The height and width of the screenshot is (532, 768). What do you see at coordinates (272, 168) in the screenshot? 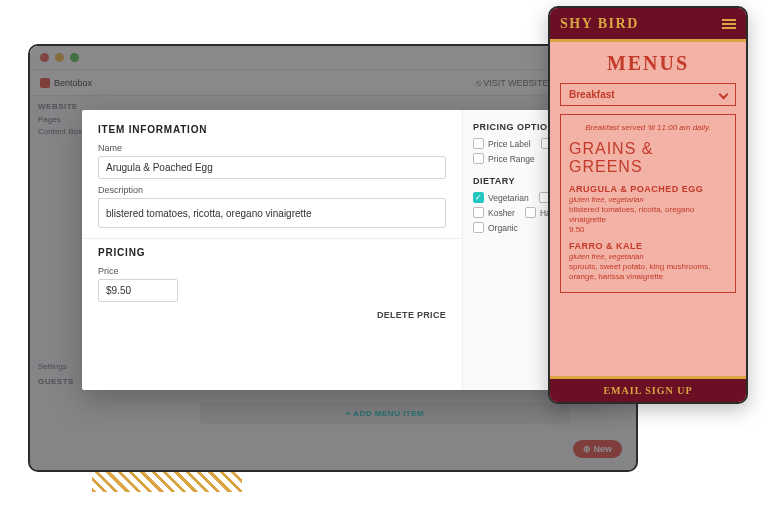
I see `name-input` at bounding box center [272, 168].